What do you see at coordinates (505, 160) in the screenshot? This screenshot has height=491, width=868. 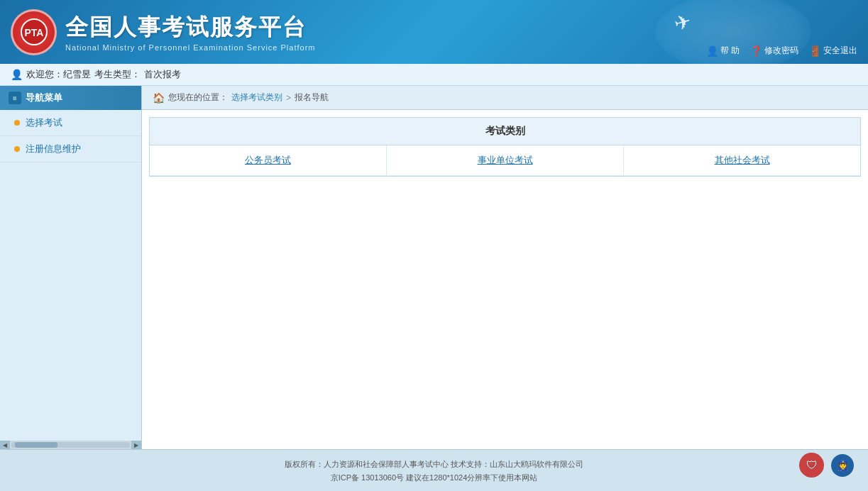 I see `table-row: 公务员考试 事业单位考试 其他社会考试` at bounding box center [505, 160].